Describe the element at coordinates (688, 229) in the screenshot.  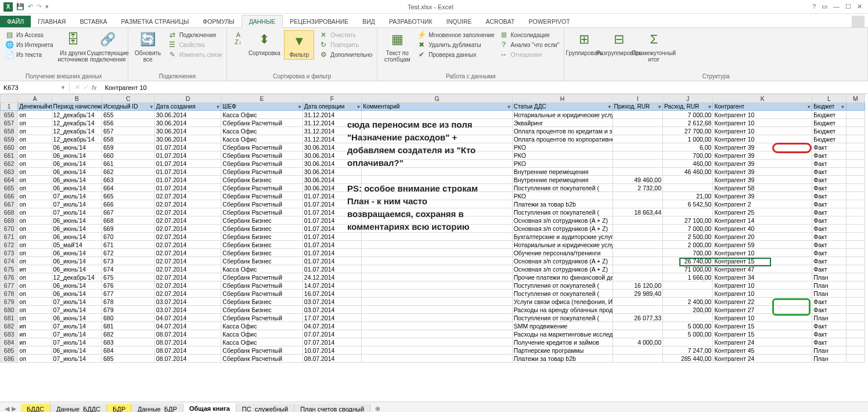
I see `cell: 7 000,00` at that location.